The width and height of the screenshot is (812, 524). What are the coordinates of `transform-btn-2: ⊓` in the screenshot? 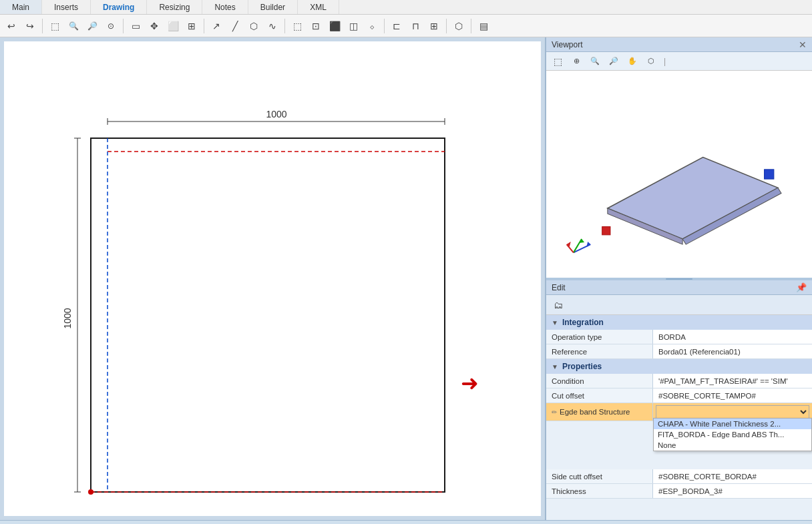 It's located at (415, 26).